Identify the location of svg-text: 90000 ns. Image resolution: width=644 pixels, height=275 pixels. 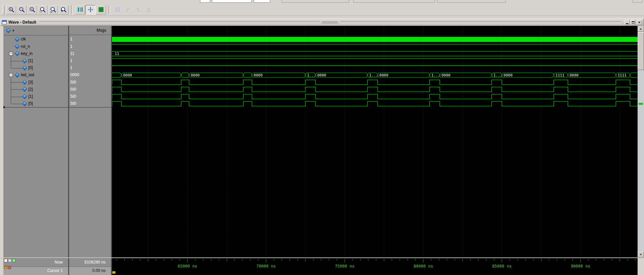
(581, 266).